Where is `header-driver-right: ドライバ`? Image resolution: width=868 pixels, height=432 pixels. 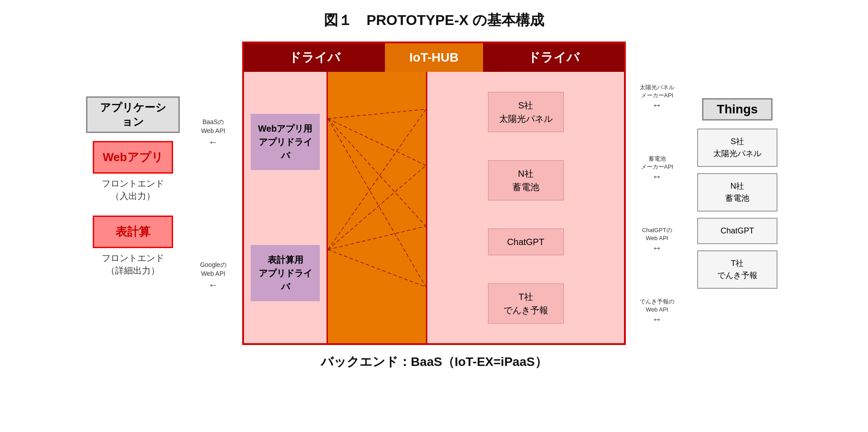
header-driver-right: ドライバ is located at coordinates (554, 58).